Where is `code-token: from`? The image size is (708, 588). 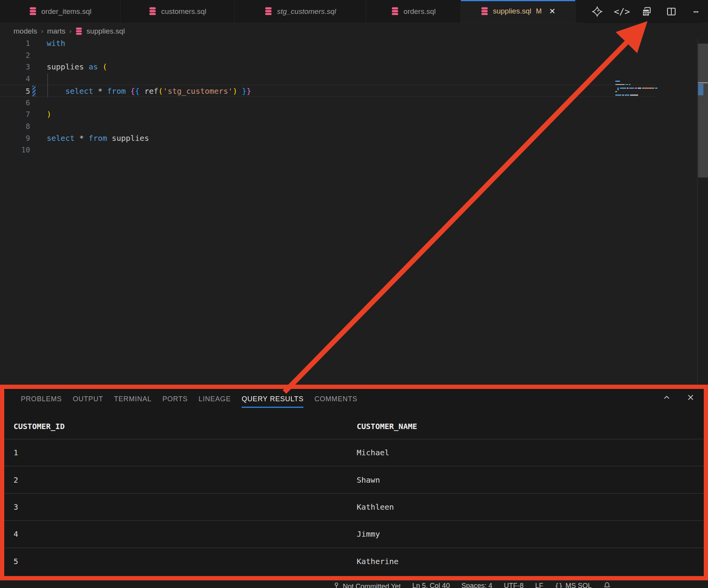 code-token: from is located at coordinates (98, 138).